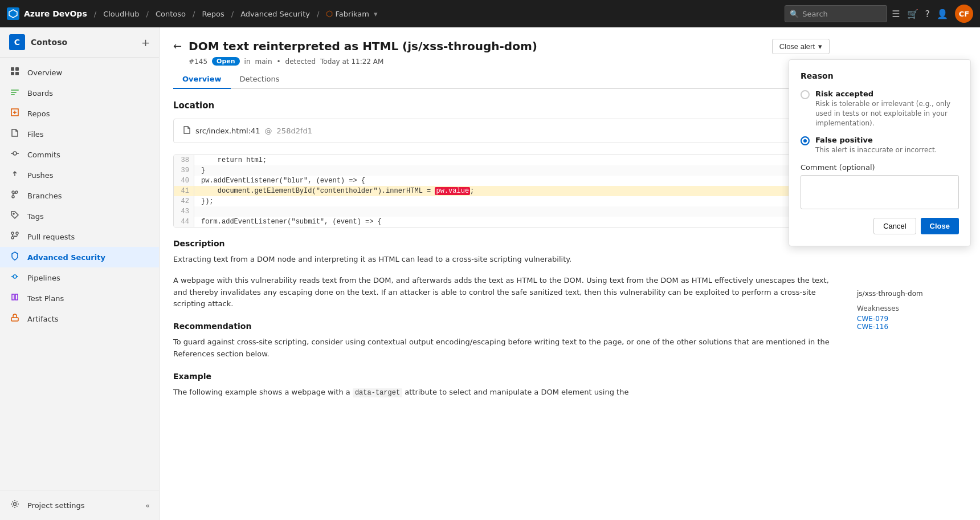 The height and width of the screenshot is (520, 980). What do you see at coordinates (80, 93) in the screenshot?
I see `sidebar-item-boards: Boards` at bounding box center [80, 93].